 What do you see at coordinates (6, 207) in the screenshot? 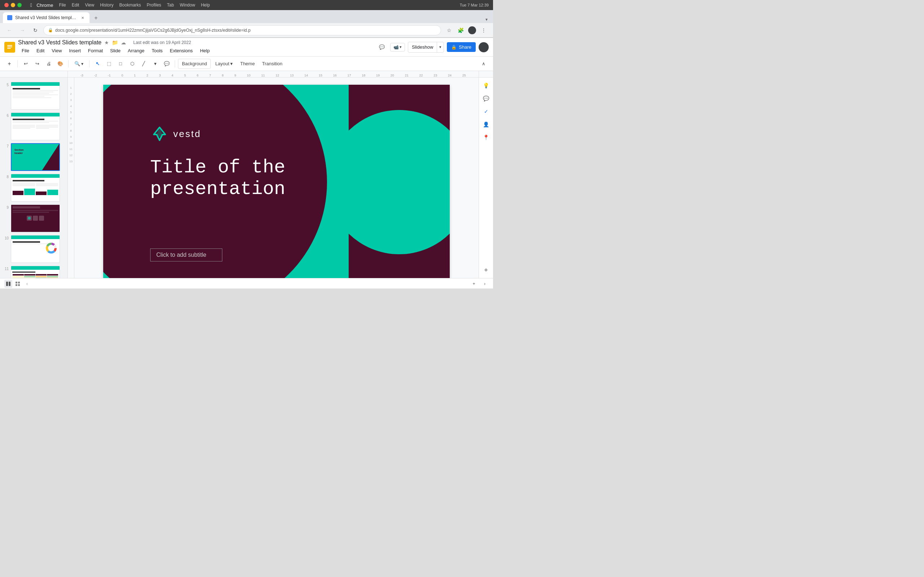
I see `slide-num-9: 9` at bounding box center [6, 207].